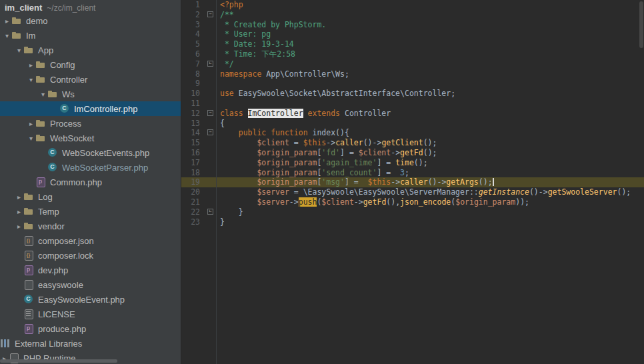 This screenshot has width=644, height=364. What do you see at coordinates (413, 223) in the screenshot?
I see `code-line-23: 23}` at bounding box center [413, 223].